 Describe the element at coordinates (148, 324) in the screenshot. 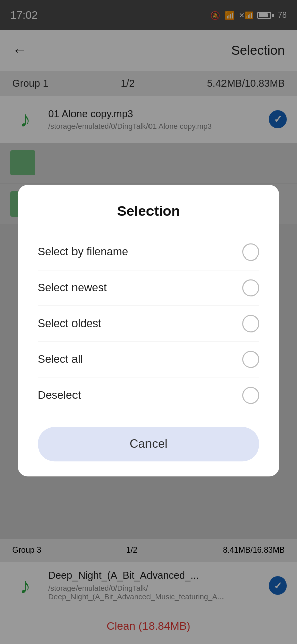

I see `option-oldest: Select oldest` at that location.